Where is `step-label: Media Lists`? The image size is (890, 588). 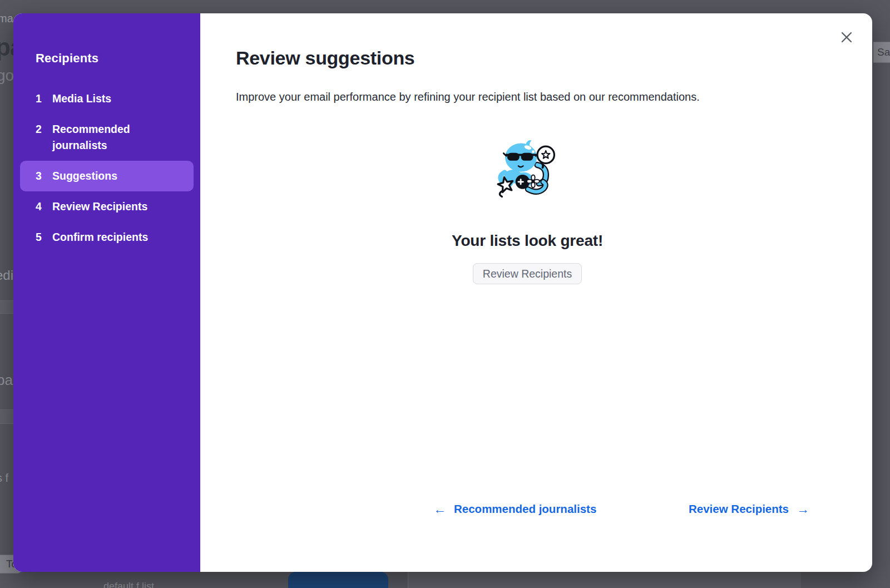 step-label: Media Lists is located at coordinates (118, 99).